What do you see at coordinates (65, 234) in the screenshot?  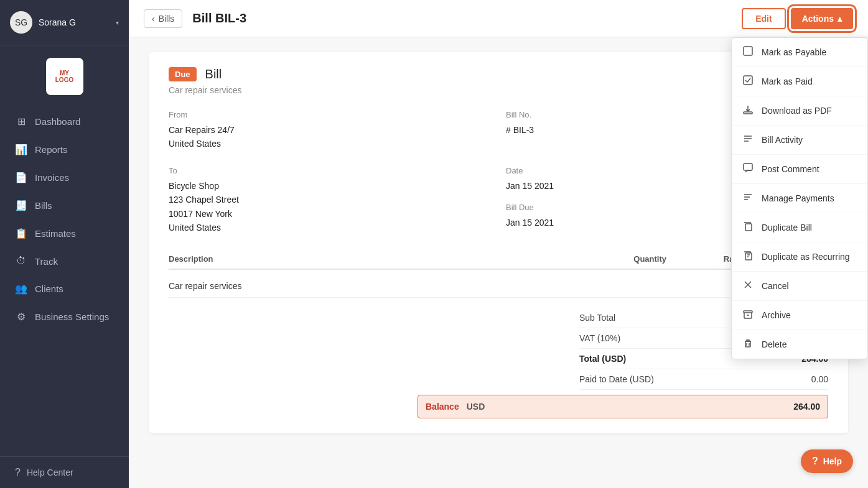 I see `sidebar-item-estimates: 📋 Estimates` at bounding box center [65, 234].